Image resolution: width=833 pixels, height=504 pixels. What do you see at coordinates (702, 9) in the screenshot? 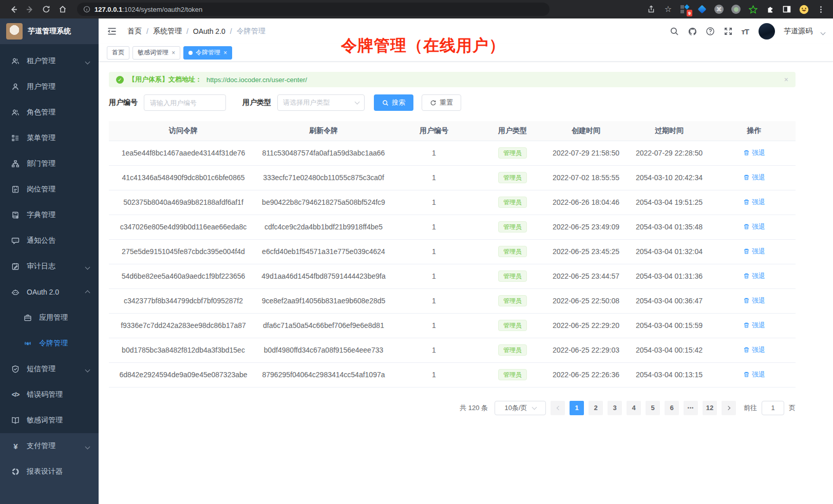
I see `extension-diamond-icon` at bounding box center [702, 9].